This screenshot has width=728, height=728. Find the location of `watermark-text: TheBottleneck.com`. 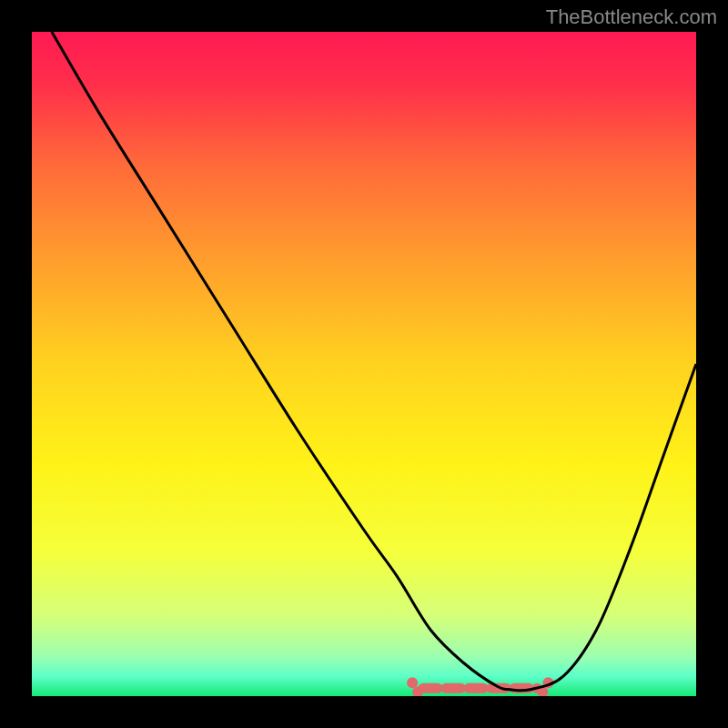

watermark-text: TheBottleneck.com is located at coordinates (632, 17).